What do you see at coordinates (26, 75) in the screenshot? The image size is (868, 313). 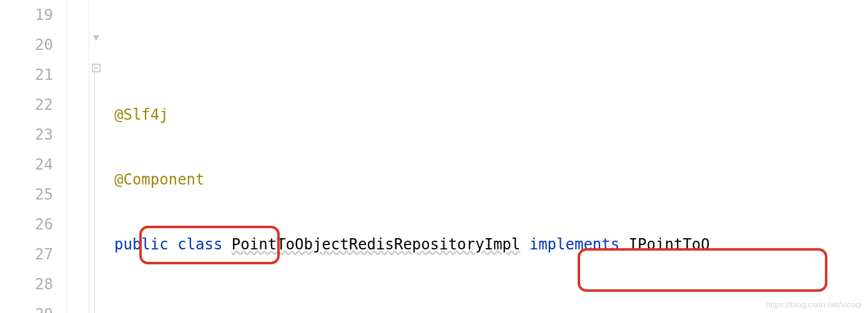 I see `line-number: 21` at bounding box center [26, 75].